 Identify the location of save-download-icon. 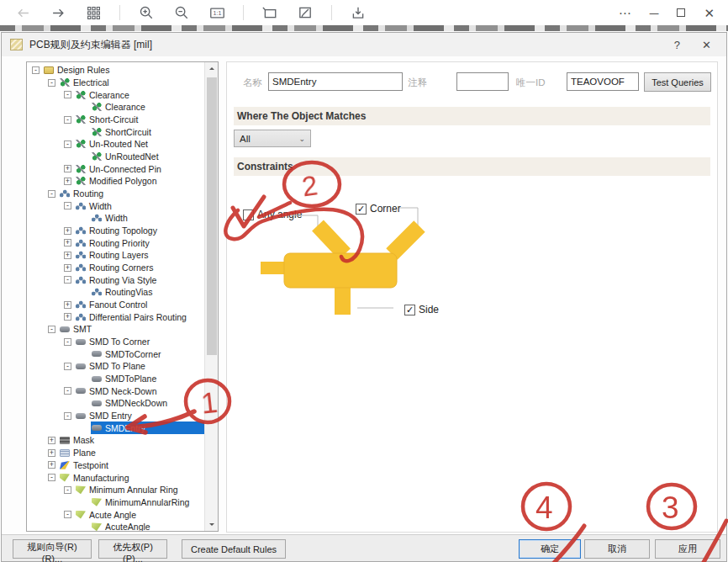
(358, 13).